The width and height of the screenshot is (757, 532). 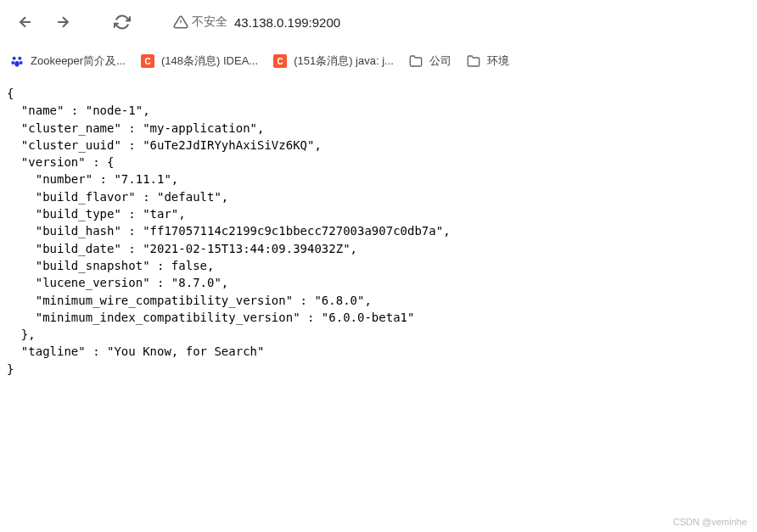 What do you see at coordinates (334, 61) in the screenshot?
I see `bookmark-java: C (151条消息) java: j...` at bounding box center [334, 61].